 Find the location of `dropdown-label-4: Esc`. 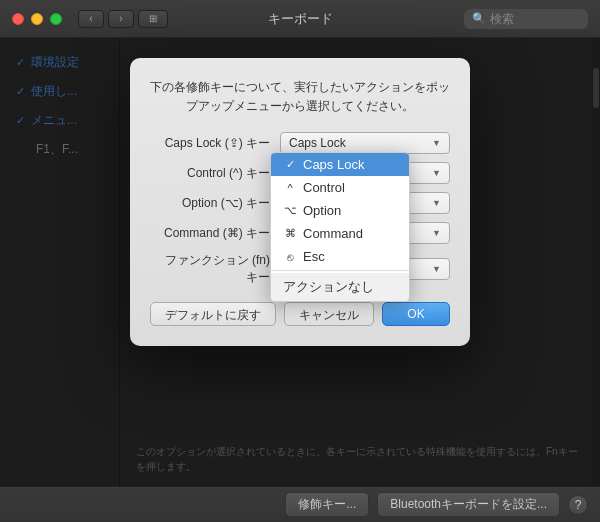

dropdown-label-4: Esc is located at coordinates (314, 256).